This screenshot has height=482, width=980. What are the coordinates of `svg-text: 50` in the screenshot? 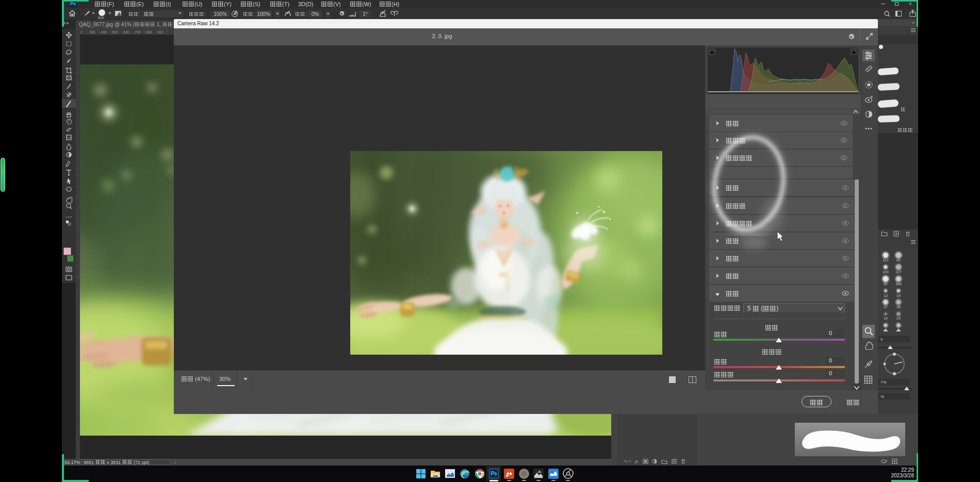 It's located at (886, 284).